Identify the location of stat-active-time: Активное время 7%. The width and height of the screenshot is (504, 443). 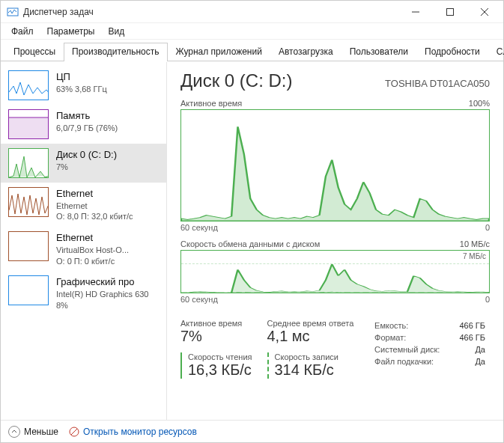
(216, 332).